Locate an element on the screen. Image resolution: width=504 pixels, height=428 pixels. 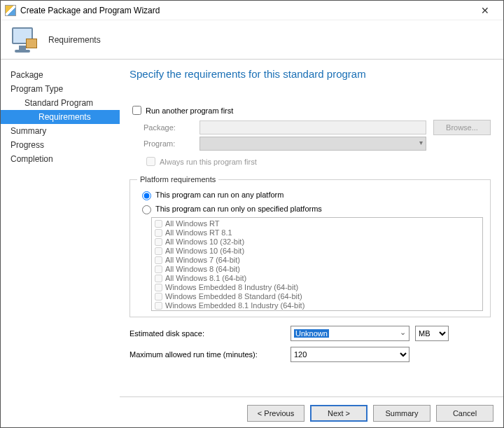
nav-completion: Completion is located at coordinates (60, 159).